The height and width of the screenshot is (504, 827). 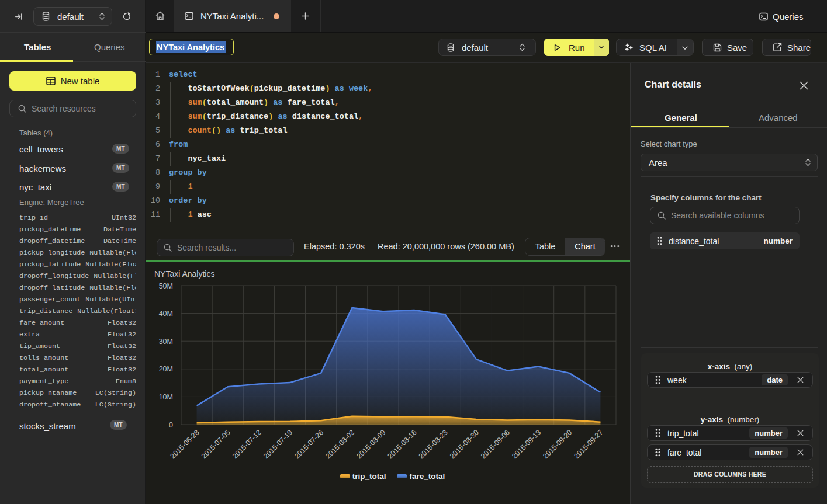 I want to click on svg-text: 2015-08-09, so click(x=371, y=444).